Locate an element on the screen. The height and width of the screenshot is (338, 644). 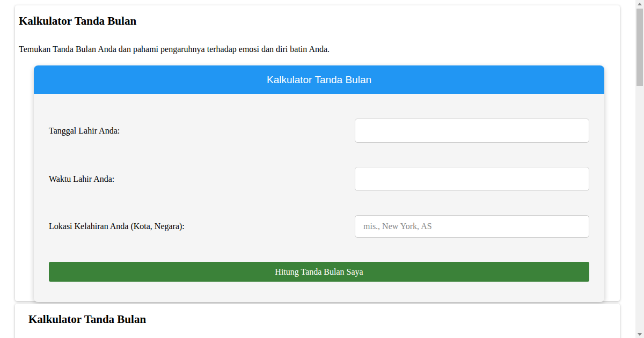
scrollbar-thumb is located at coordinates (640, 47).